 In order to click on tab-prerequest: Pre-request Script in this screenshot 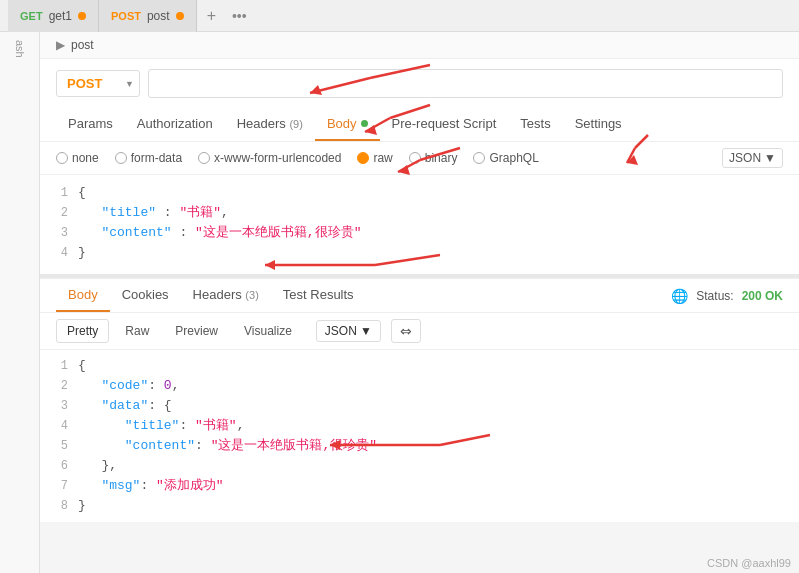, I will do `click(444, 124)`.